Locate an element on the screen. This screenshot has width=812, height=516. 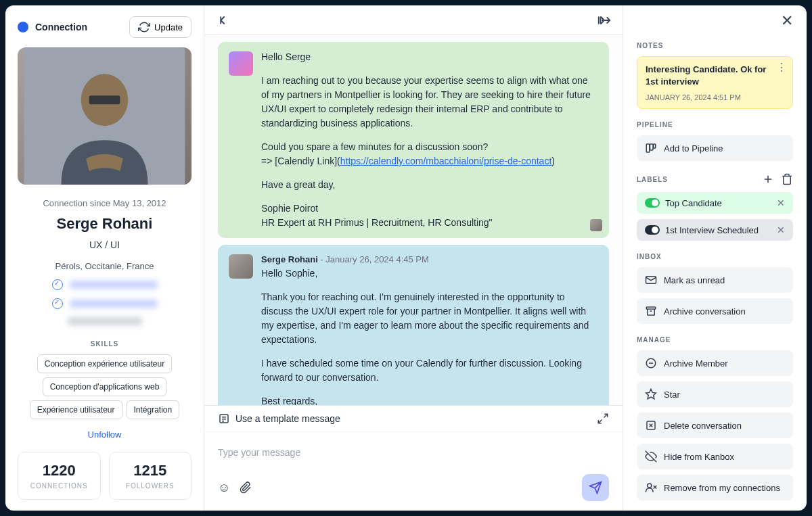
redacted-row is located at coordinates (104, 321).